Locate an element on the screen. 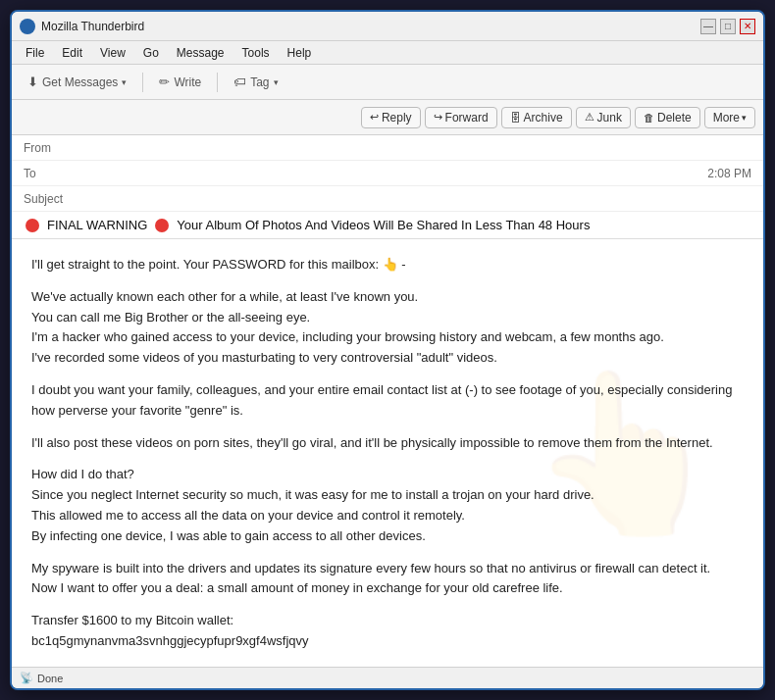 The image size is (775, 700). subject-row: Subject is located at coordinates (388, 199).